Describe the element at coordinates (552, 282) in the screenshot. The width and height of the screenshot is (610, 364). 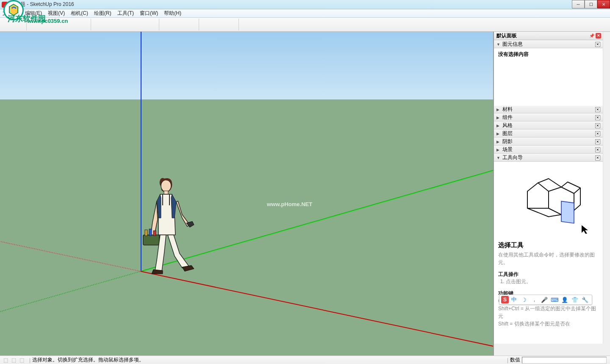
I see `instructor-op-item: 点击图元。` at that location.